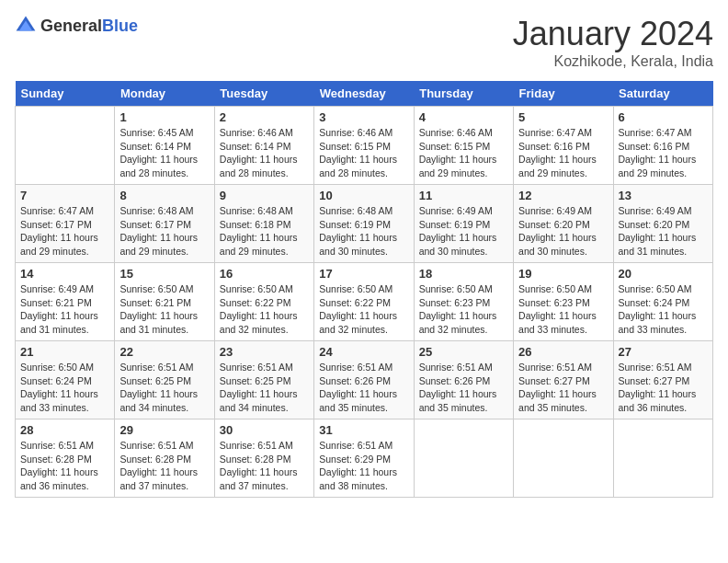 This screenshot has width=728, height=563. I want to click on day-number: 2, so click(265, 118).